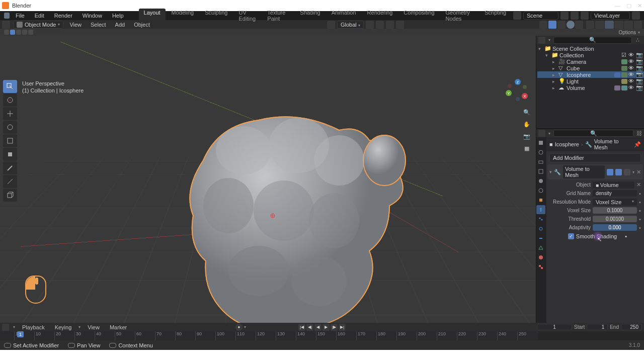 The width and height of the screenshot is (644, 362). Describe the element at coordinates (541, 191) in the screenshot. I see `ptab-world` at that location.